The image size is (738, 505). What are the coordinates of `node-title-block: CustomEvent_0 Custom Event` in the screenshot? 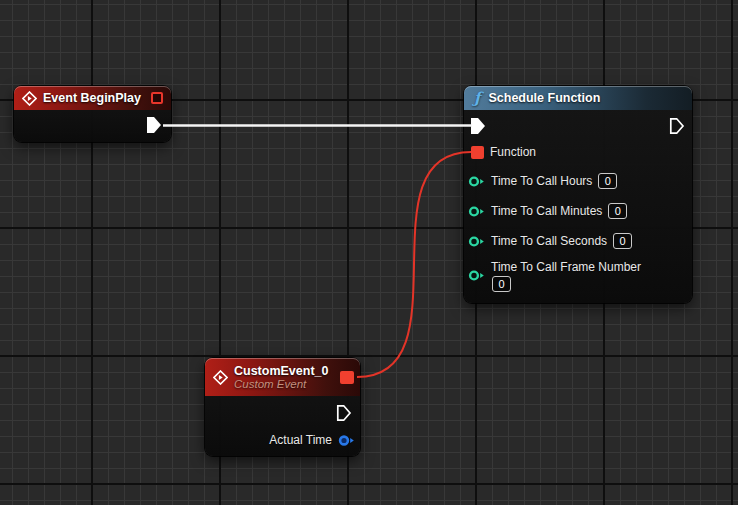 It's located at (281, 378).